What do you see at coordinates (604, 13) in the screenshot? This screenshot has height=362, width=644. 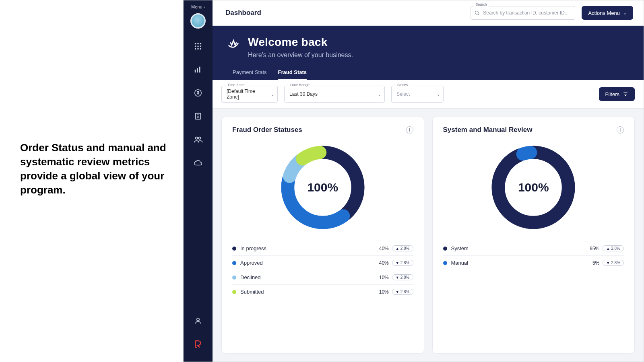 I see `actions-menu-label: Actions Menu` at bounding box center [604, 13].